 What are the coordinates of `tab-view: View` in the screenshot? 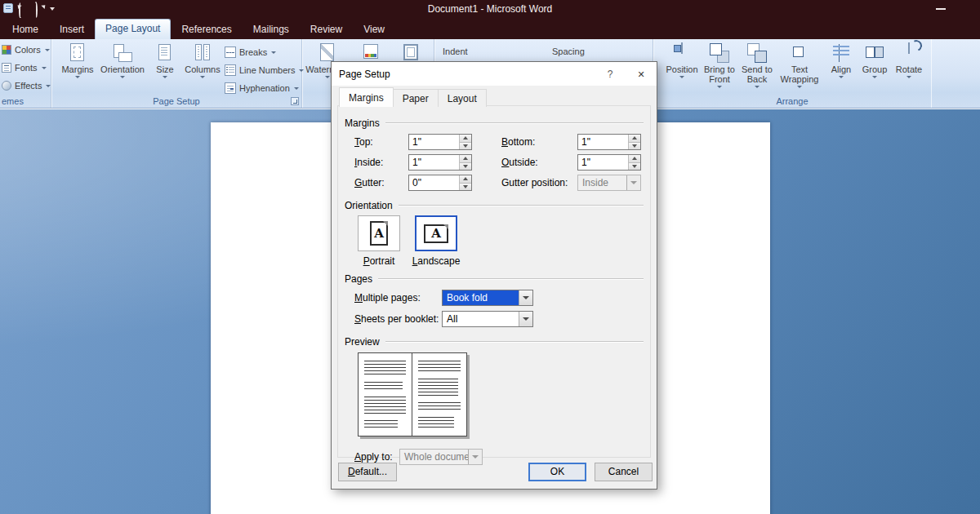 It's located at (374, 29).